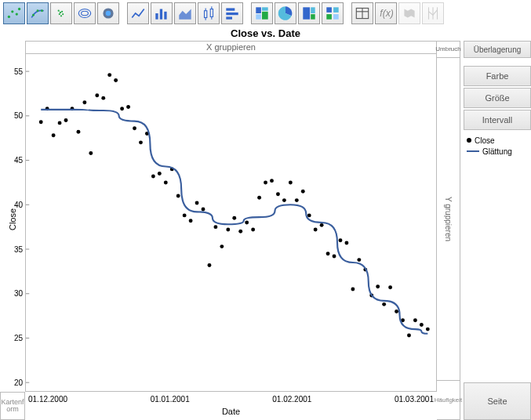 Image resolution: width=531 pixels, height=420 pixels. What do you see at coordinates (231, 398) in the screenshot?
I see `x-ticks: 01.12.200001.01.200101.02.200101.03.2001` at bounding box center [231, 398].